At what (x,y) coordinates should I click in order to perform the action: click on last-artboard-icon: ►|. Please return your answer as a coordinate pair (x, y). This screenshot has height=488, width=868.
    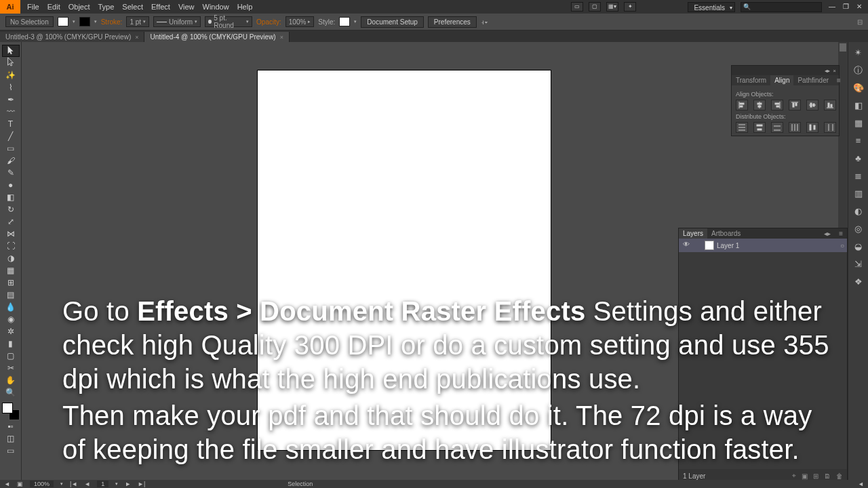
    Looking at the image, I should click on (141, 484).